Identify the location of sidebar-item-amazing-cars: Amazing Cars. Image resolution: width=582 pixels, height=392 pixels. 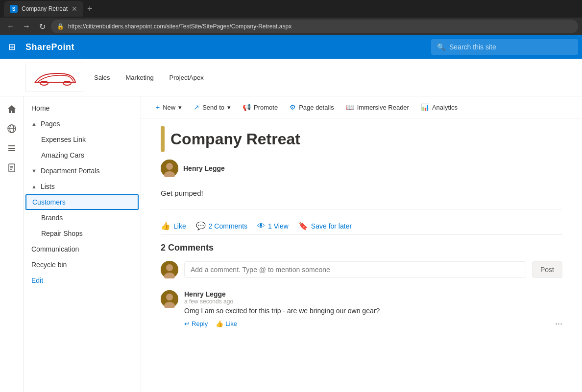
(82, 155).